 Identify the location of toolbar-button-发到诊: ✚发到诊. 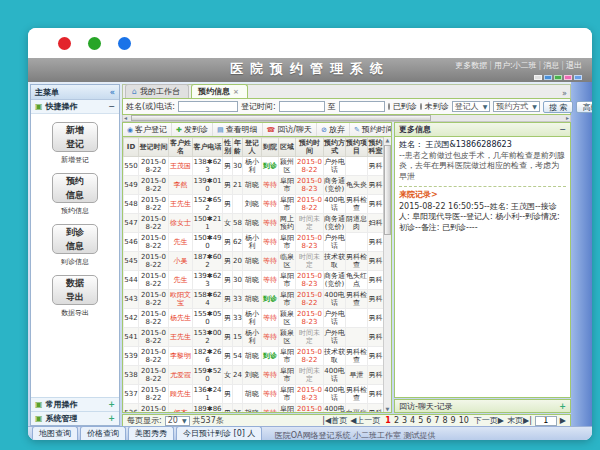
(192, 130).